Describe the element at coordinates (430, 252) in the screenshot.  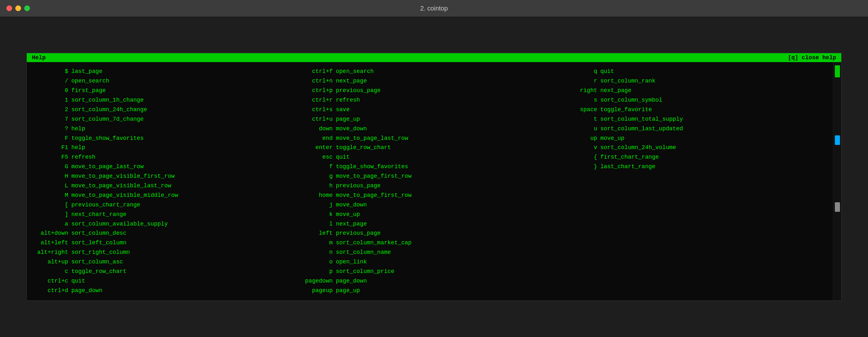
I see `list-item: nsort_column_name` at that location.